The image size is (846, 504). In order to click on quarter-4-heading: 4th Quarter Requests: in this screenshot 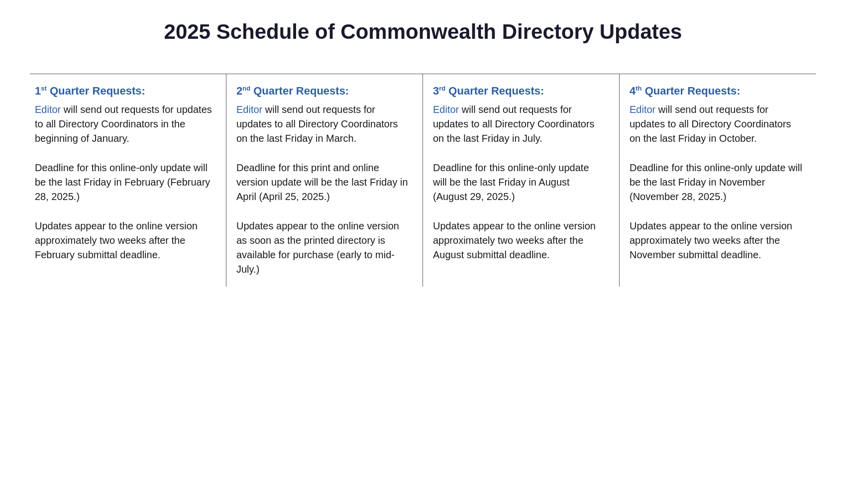, I will do `click(716, 92)`.